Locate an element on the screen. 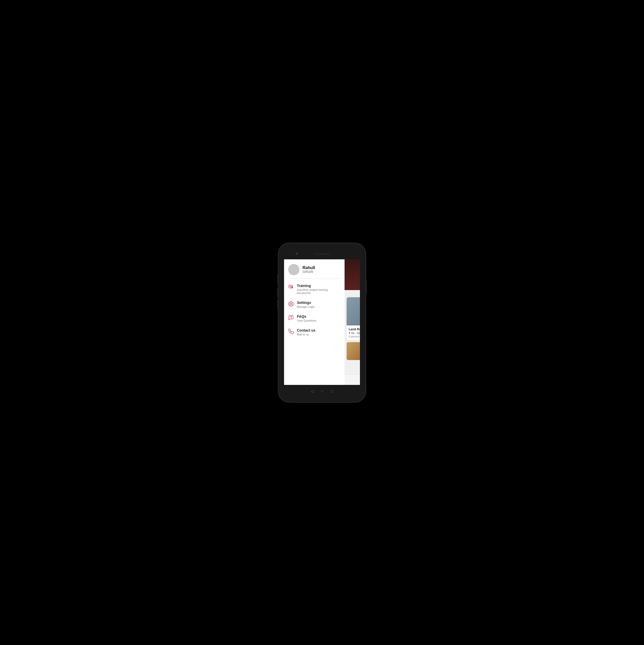 The image size is (644, 645). menu-item-training: Training AutoRise related training docum… is located at coordinates (314, 289).